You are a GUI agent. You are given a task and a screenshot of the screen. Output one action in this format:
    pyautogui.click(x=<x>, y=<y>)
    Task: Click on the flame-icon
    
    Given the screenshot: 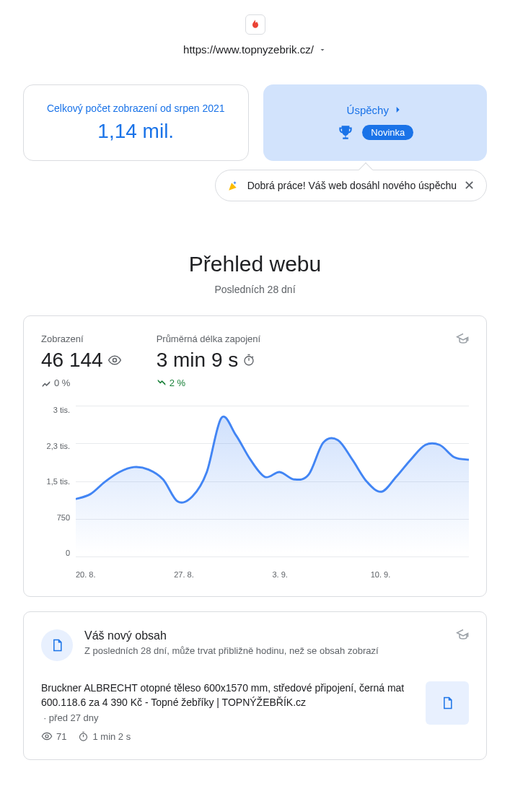 What is the action you would take?
    pyautogui.click(x=255, y=25)
    